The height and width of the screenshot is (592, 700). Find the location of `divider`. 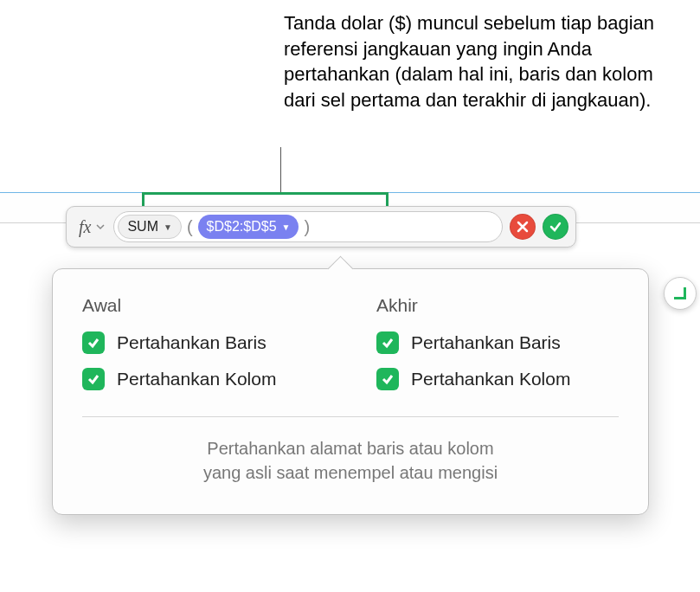

divider is located at coordinates (350, 417).